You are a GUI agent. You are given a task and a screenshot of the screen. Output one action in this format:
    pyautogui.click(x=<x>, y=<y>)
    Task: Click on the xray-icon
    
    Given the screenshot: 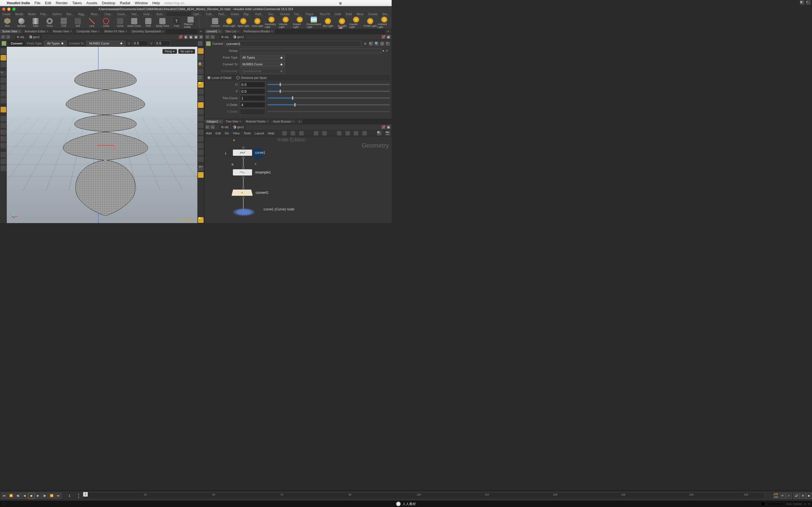 What is the action you would take?
    pyautogui.click(x=201, y=99)
    